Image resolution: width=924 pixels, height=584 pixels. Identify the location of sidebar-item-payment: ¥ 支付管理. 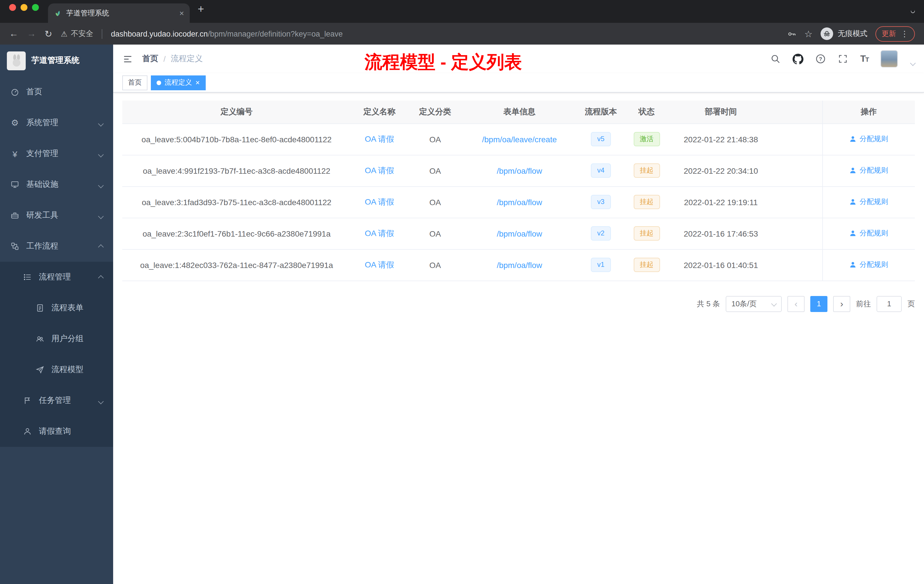
(57, 153).